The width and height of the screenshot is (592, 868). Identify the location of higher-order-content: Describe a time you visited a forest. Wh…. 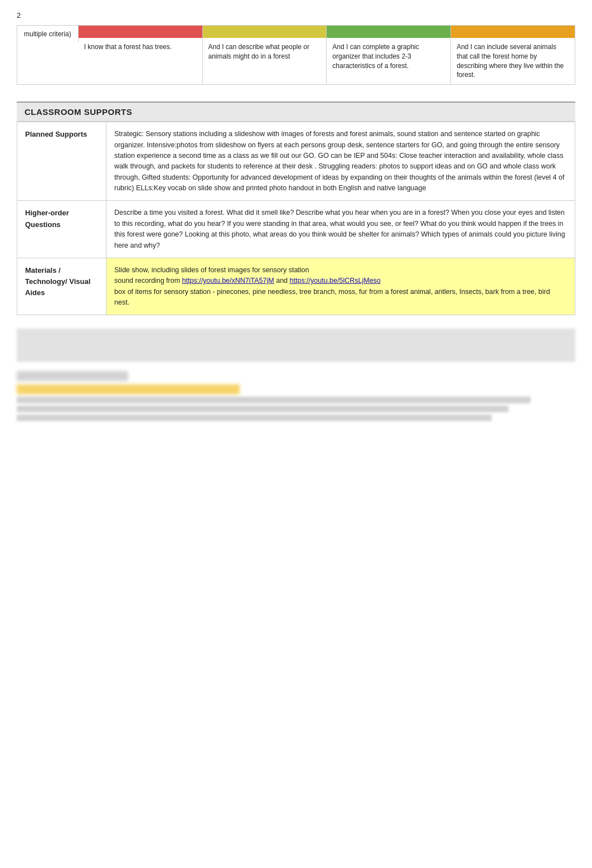
(341, 230).